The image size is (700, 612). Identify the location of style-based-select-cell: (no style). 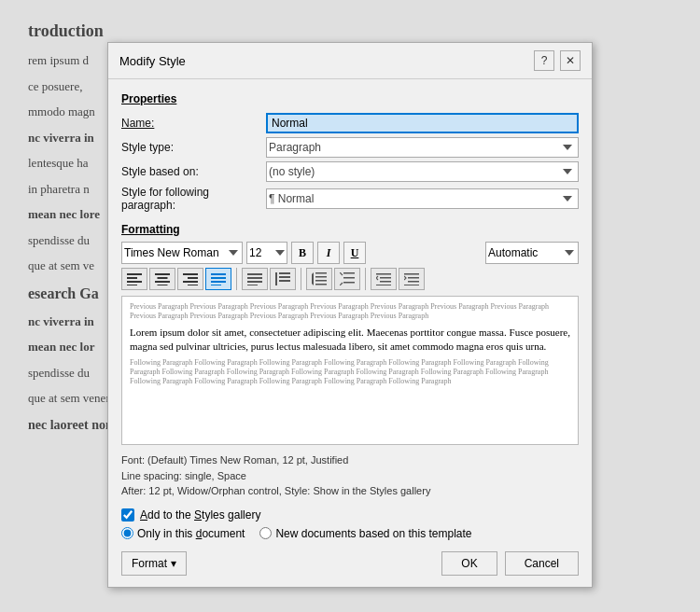
(422, 172).